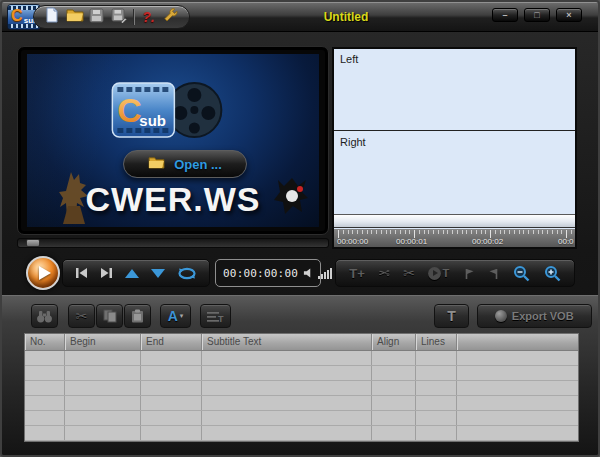  Describe the element at coordinates (33, 243) in the screenshot. I see `seek-slider-thumb` at that location.